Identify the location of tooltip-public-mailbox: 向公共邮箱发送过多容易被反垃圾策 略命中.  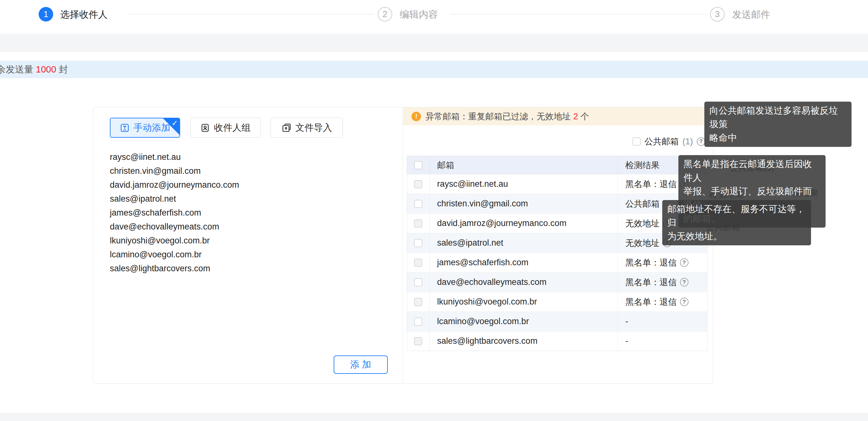
(778, 124).